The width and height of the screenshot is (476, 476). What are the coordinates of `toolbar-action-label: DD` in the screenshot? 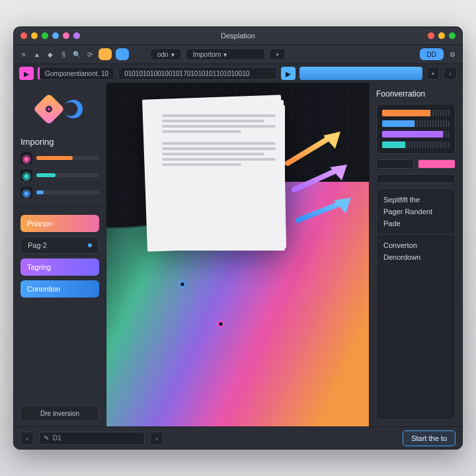 It's located at (432, 54).